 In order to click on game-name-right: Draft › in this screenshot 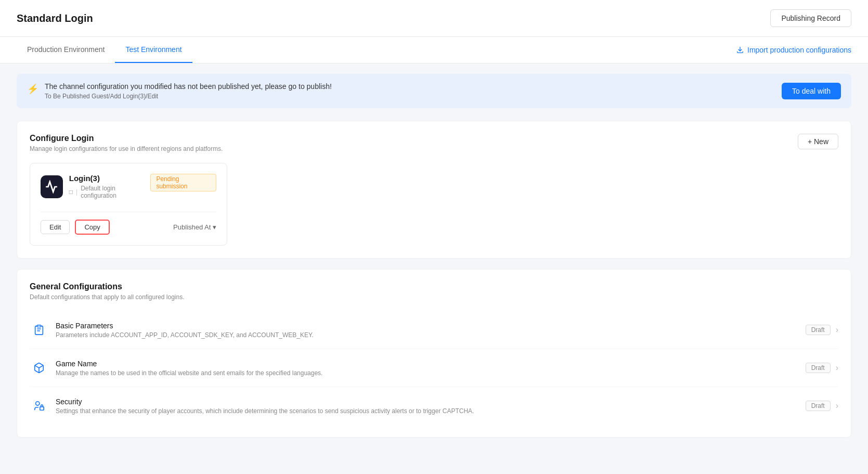, I will do `click(822, 368)`.